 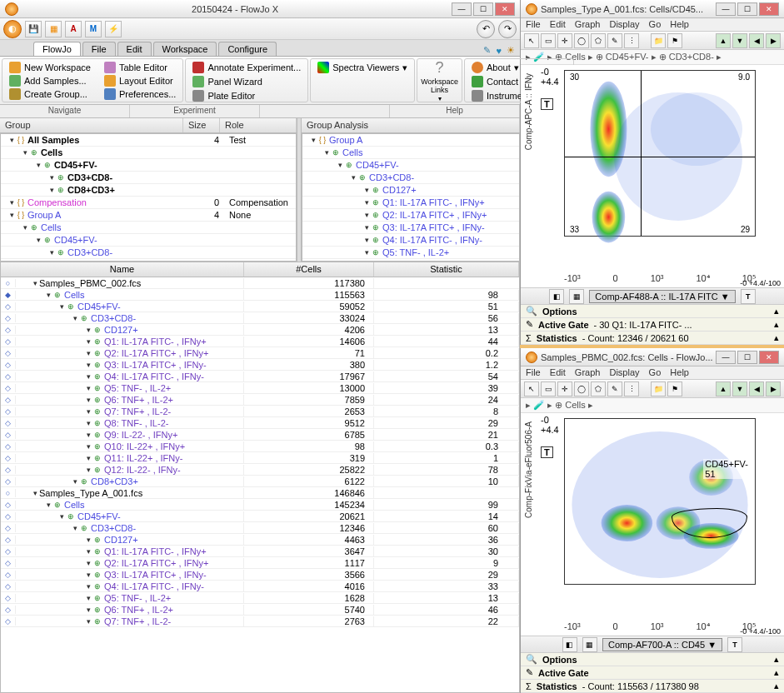 I want to click on table-row: ○▾Samples_Type A_001.fcs146846, so click(x=260, y=493).